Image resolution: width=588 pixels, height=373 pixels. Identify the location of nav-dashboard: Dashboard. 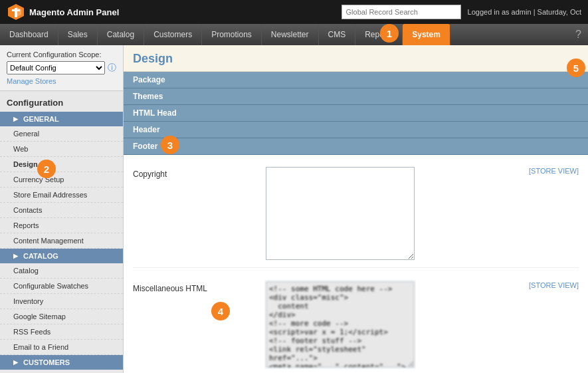
(29, 35).